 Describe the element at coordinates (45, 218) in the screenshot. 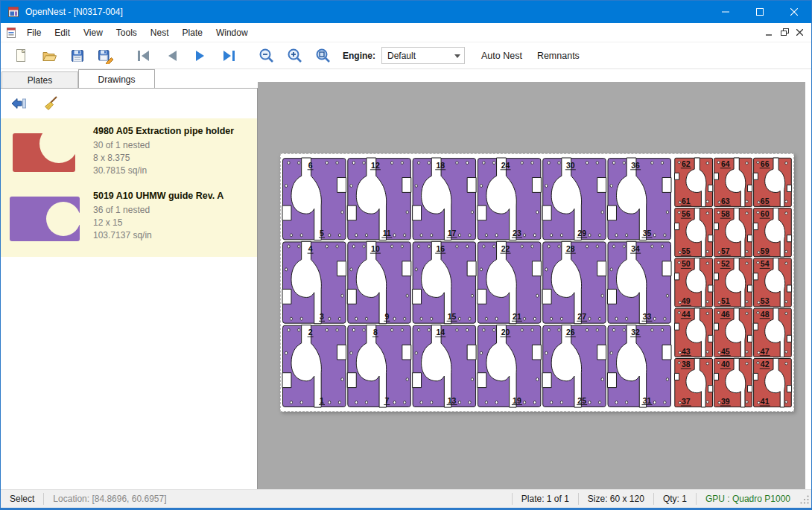

I see `part-thumbnail-purple` at that location.